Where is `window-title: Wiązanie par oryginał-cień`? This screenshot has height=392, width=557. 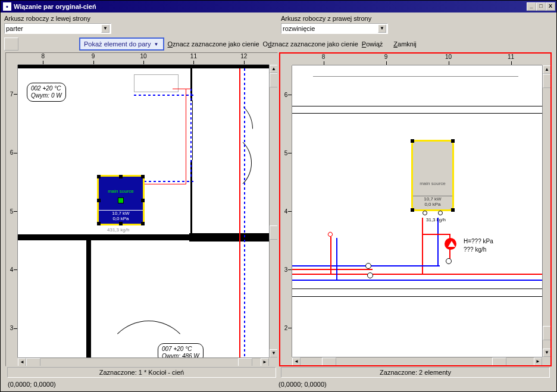
window-title: Wiązanie par oryginał-cień is located at coordinates (55, 7).